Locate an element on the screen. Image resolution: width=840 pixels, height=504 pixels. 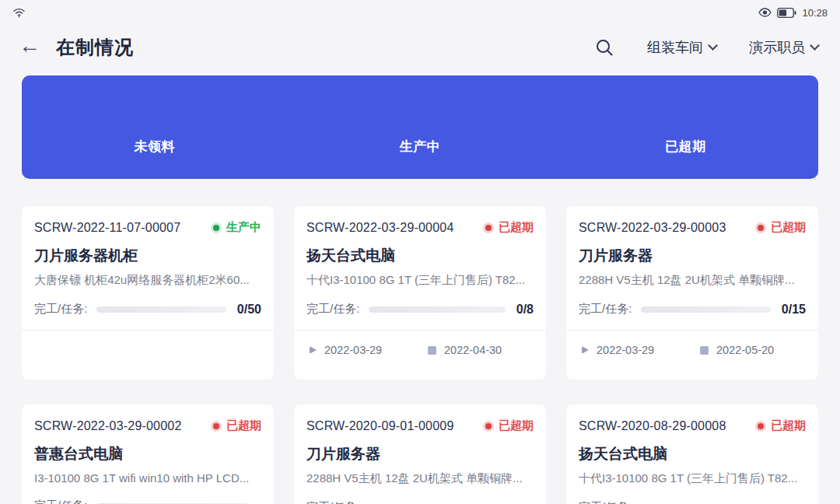
tab-not-picked: 未领料 is located at coordinates (154, 128).